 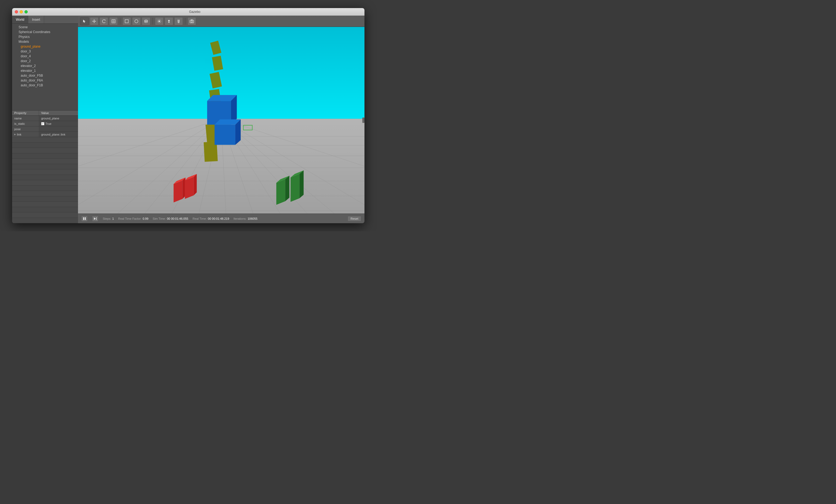 What do you see at coordinates (94, 21) in the screenshot?
I see `translate-mode-button` at bounding box center [94, 21].